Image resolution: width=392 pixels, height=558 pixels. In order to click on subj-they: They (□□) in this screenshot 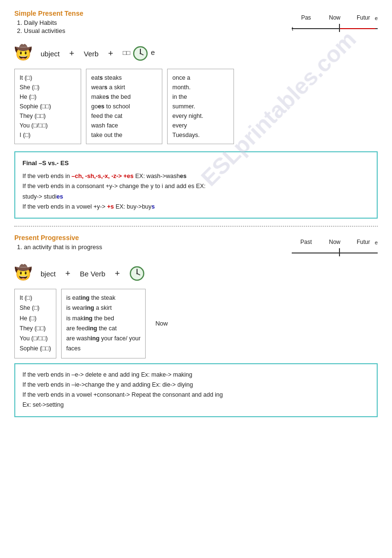, I will do `click(48, 116)`.